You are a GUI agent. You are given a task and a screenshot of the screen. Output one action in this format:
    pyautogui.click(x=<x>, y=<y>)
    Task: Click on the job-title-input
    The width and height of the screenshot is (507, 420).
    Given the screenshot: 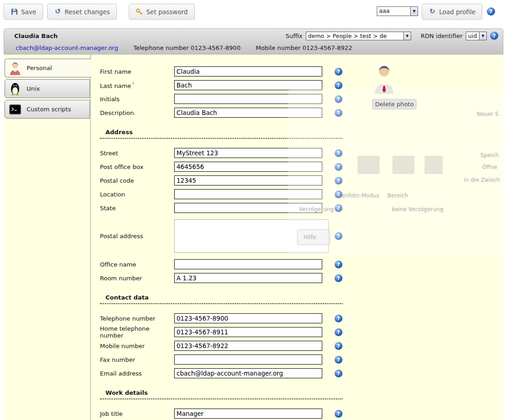 What is the action you would take?
    pyautogui.click(x=248, y=414)
    